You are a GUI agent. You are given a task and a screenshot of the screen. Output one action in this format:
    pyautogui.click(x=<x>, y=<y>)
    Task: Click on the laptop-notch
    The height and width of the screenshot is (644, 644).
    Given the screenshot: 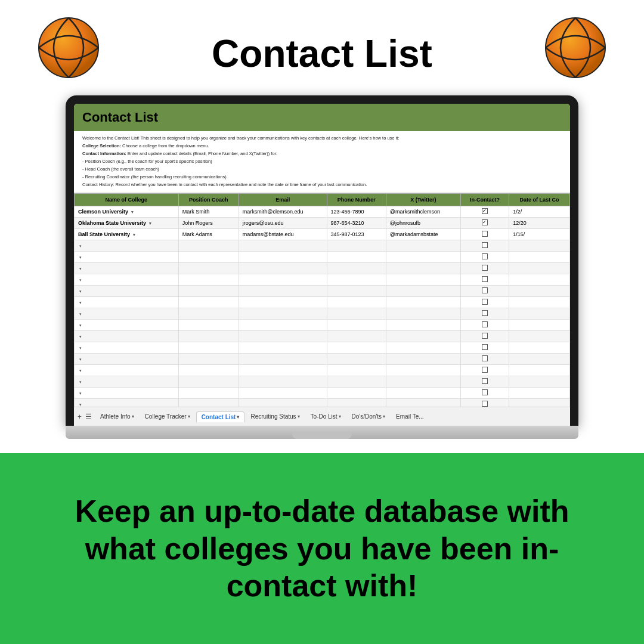 What is the action you would take?
    pyautogui.click(x=322, y=435)
    